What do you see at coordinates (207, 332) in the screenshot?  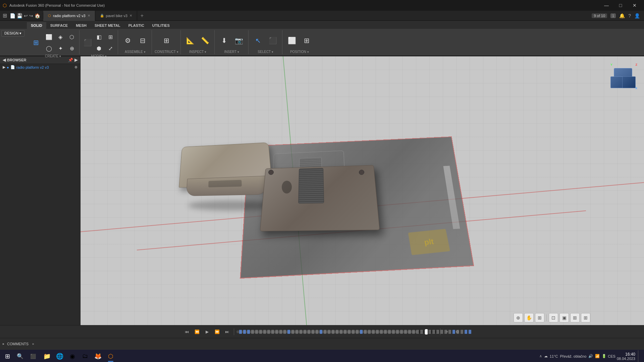 I see `timeline-play-btn: ▶` at bounding box center [207, 332].